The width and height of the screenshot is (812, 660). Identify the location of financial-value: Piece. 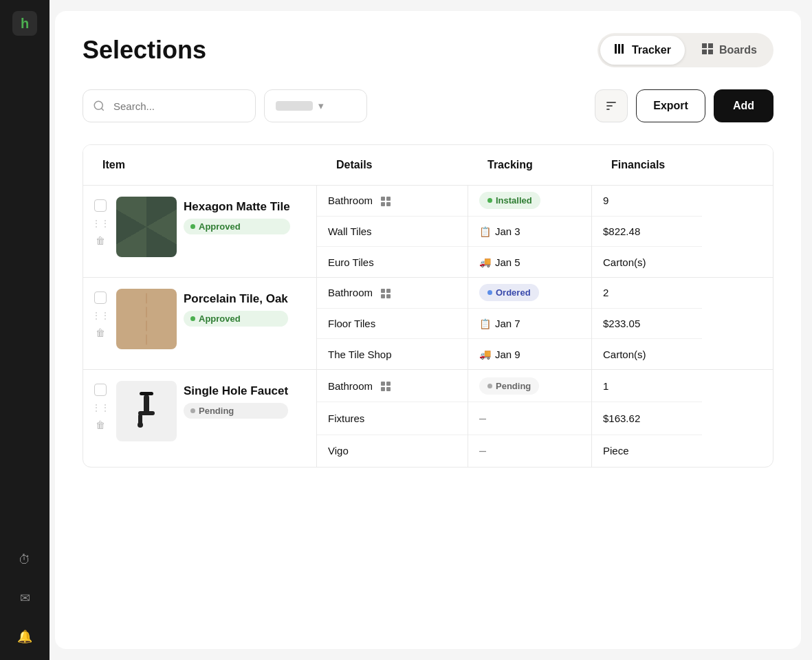
(616, 451).